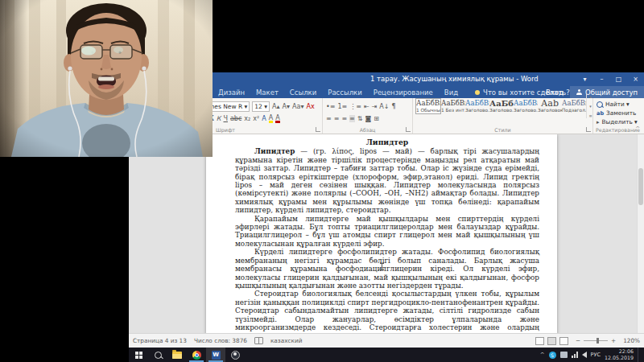 The height and width of the screenshot is (362, 644). Describe the element at coordinates (330, 106) in the screenshot. I see `bullets-button: •≡` at that location.